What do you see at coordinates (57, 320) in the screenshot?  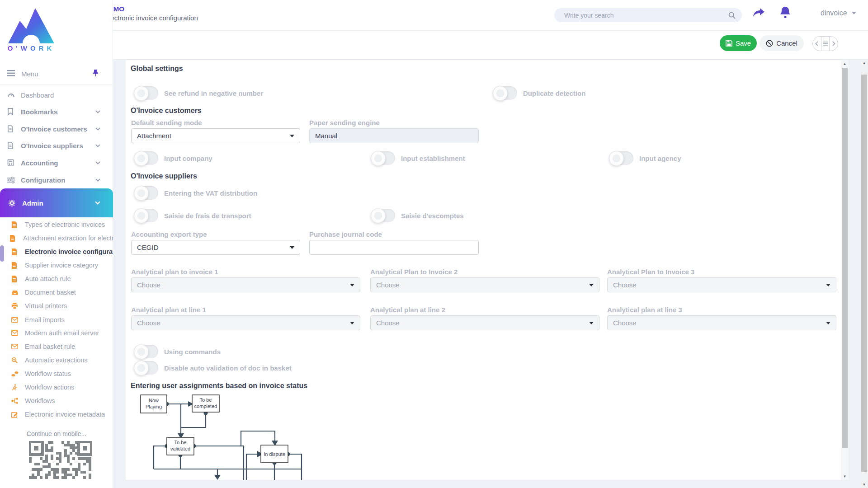 I see `sidebar-item-email-imports: Email imports` at bounding box center [57, 320].